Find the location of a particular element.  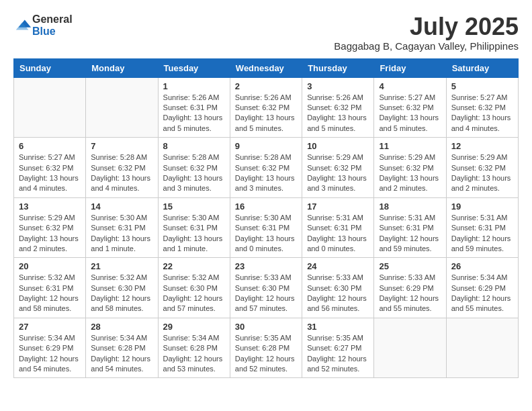

calendar-cell: 11Sunrise: 5:29 AMSunset: 6:32 PMDayligh… is located at coordinates (410, 168).